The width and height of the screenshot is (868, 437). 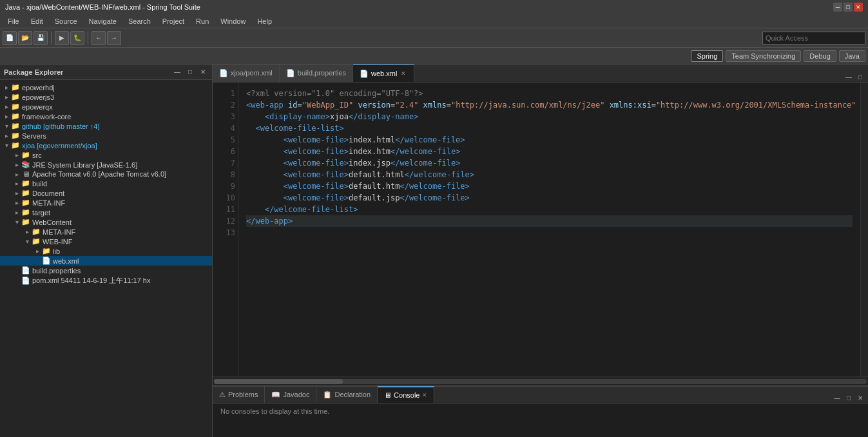 I want to click on quick-access-input, so click(x=814, y=38).